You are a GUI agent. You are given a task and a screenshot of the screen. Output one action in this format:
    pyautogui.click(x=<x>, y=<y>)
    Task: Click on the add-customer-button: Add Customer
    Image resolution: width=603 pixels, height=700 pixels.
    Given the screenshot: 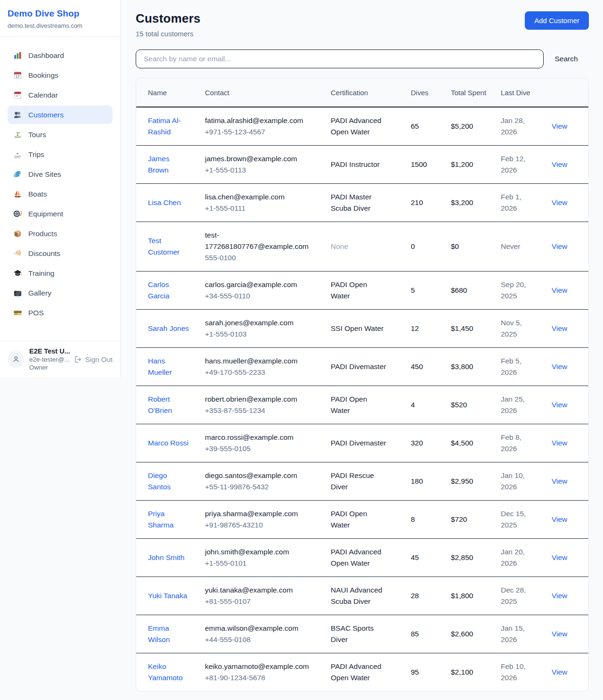 What is the action you would take?
    pyautogui.click(x=557, y=21)
    